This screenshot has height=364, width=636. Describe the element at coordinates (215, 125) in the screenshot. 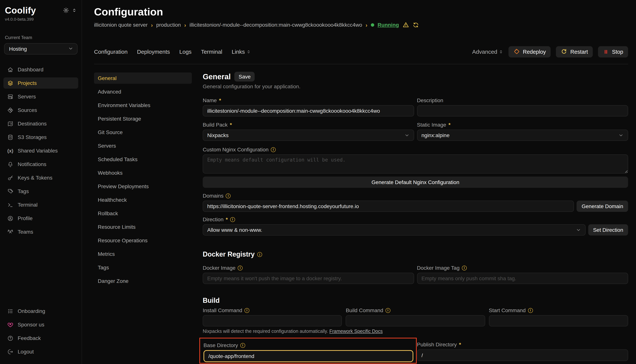

I see `build-pack-label: Build Pack` at that location.